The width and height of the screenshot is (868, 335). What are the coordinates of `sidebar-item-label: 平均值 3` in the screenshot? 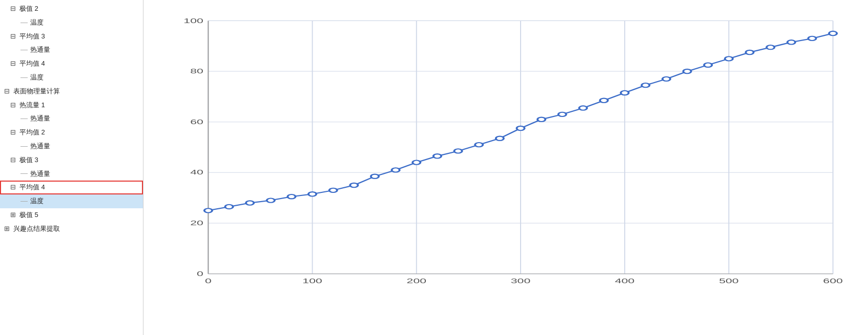 It's located at (32, 37).